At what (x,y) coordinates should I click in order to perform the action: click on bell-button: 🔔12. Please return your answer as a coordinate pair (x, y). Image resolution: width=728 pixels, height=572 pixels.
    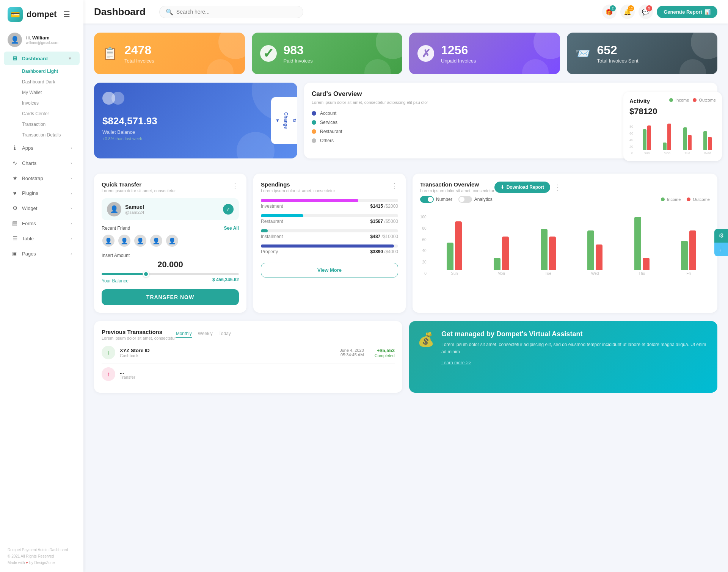
    Looking at the image, I should click on (628, 12).